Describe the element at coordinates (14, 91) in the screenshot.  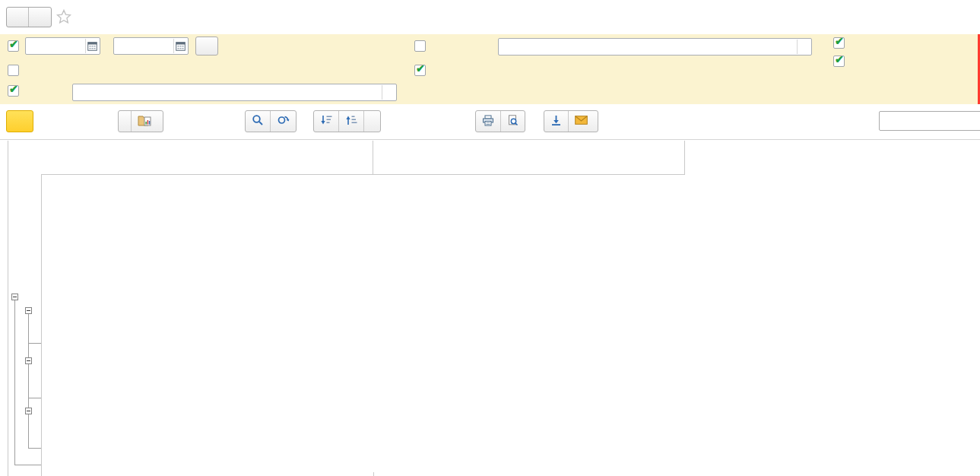
I see `employee-checkbox` at that location.